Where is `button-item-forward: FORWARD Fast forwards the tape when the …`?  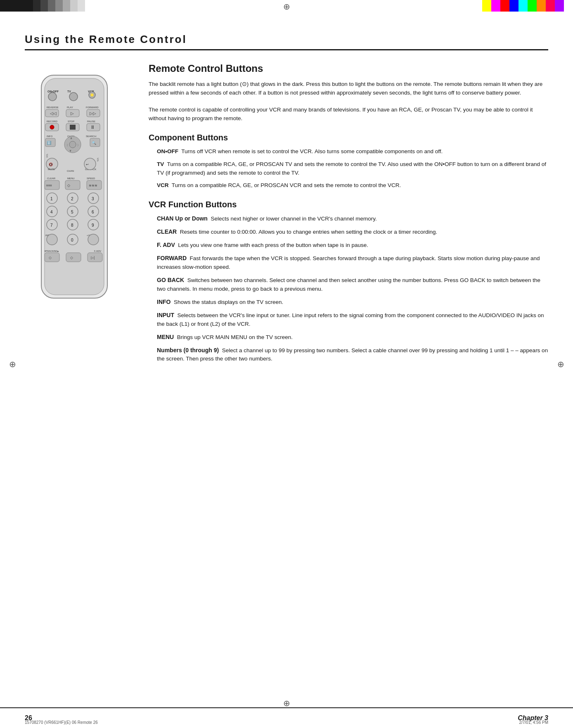 button-item-forward: FORWARD Fast forwards the tape when the … is located at coordinates (353, 263).